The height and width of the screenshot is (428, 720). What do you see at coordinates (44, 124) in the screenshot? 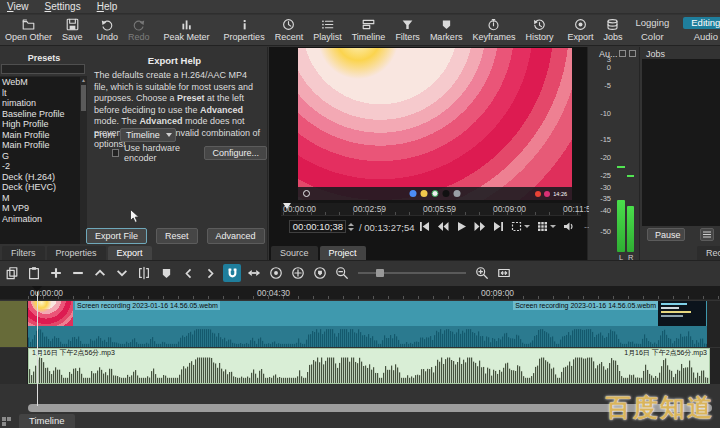
I see `preset-item: High Profile` at bounding box center [44, 124].